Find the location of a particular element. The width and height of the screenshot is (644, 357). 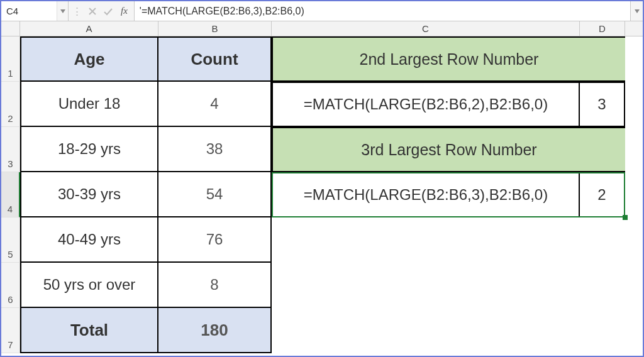

row-header: 2 is located at coordinates (11, 104).